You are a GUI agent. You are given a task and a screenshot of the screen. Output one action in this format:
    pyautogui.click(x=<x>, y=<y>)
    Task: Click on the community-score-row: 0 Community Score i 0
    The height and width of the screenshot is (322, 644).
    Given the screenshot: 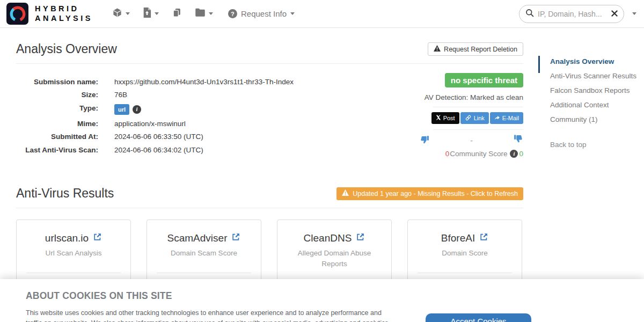 What is the action you would take?
    pyautogui.click(x=471, y=153)
    